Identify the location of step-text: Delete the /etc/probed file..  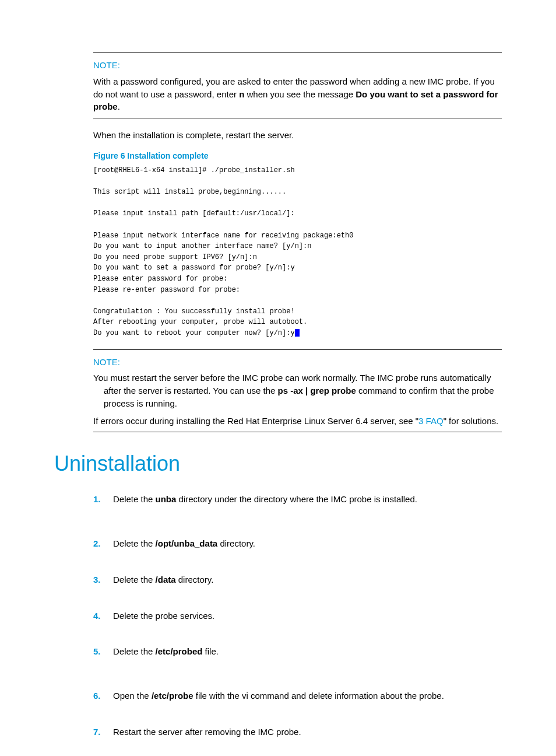
(166, 652).